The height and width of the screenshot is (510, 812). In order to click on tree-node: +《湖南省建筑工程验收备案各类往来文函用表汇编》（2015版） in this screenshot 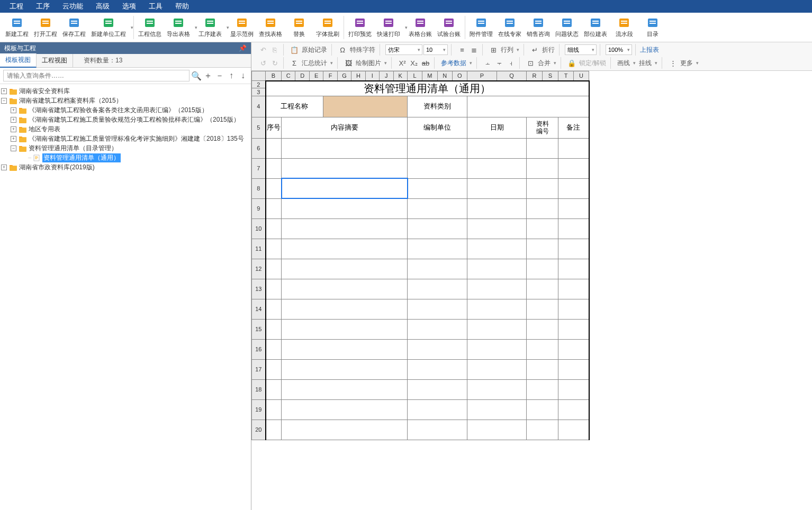, I will do `click(125, 110)`.